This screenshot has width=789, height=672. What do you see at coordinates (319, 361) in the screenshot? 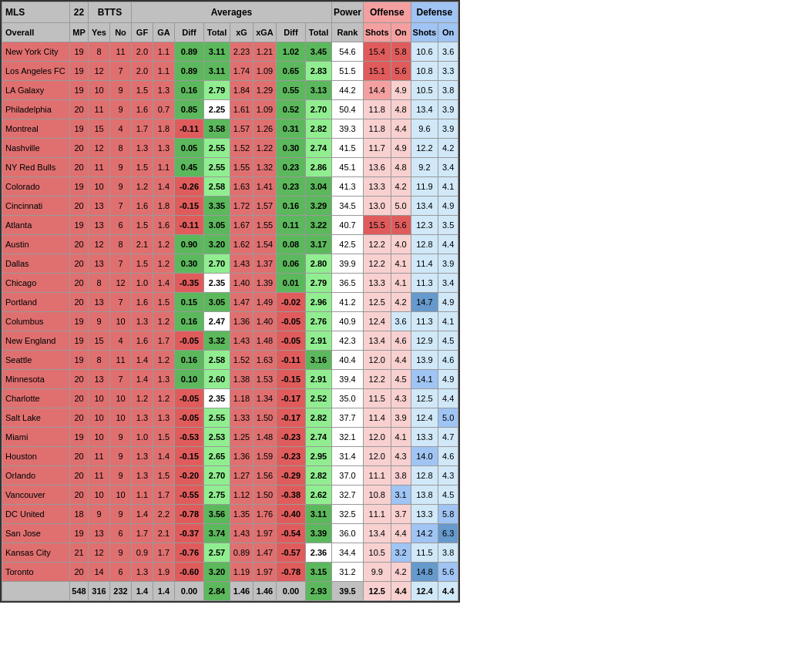
I see `cell-xtotal: 3.16` at bounding box center [319, 361].